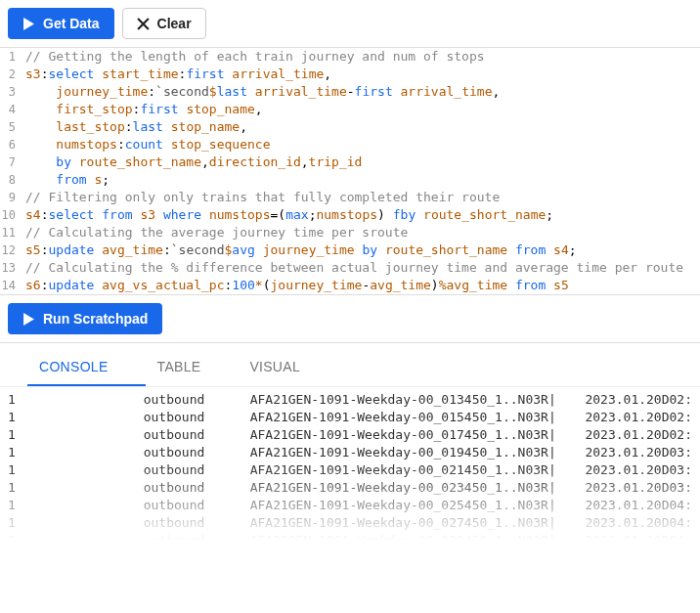 The image size is (700, 613). Describe the element at coordinates (11, 180) in the screenshot. I see `line-number: 8` at that location.